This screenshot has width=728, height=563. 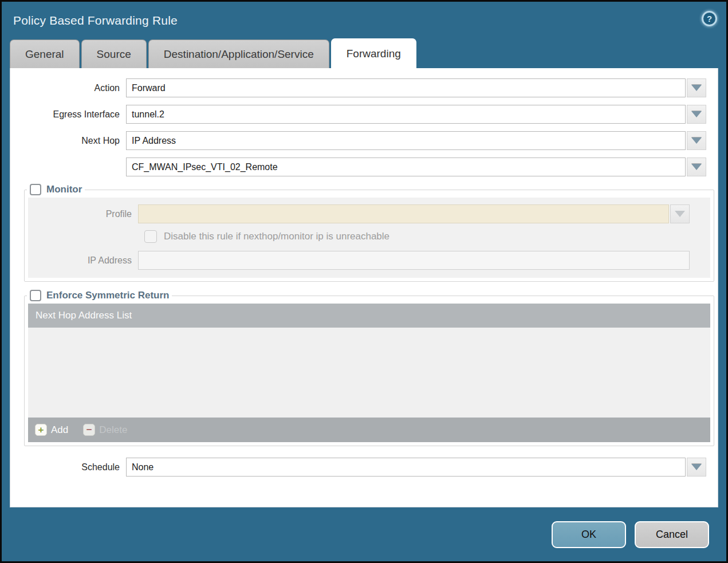 What do you see at coordinates (105, 430) in the screenshot?
I see `delete-button: − Delete` at bounding box center [105, 430].